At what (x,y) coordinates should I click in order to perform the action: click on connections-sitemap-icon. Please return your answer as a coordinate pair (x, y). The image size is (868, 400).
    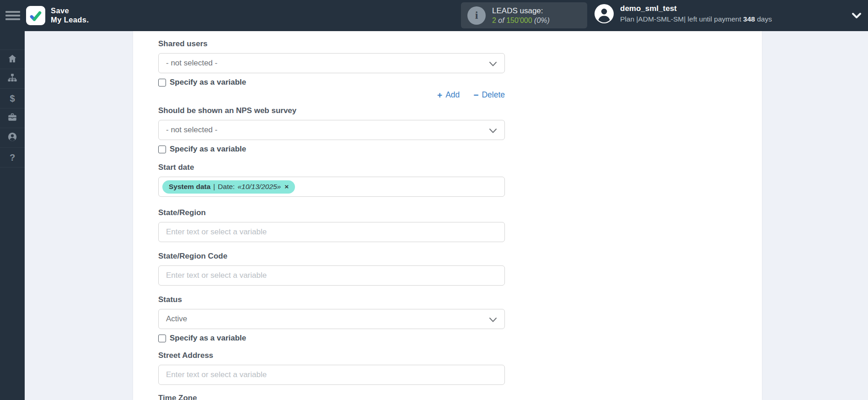
    Looking at the image, I should click on (12, 79).